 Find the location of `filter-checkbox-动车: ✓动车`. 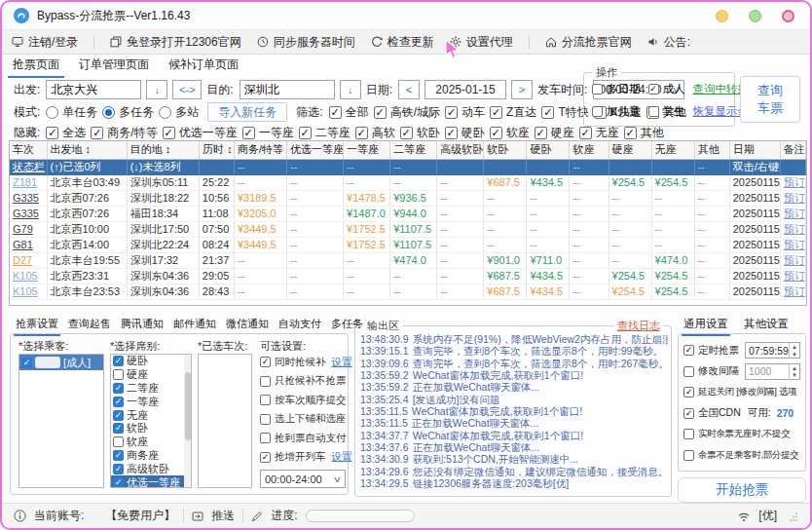

filter-checkbox-动车: ✓动车 is located at coordinates (465, 113).